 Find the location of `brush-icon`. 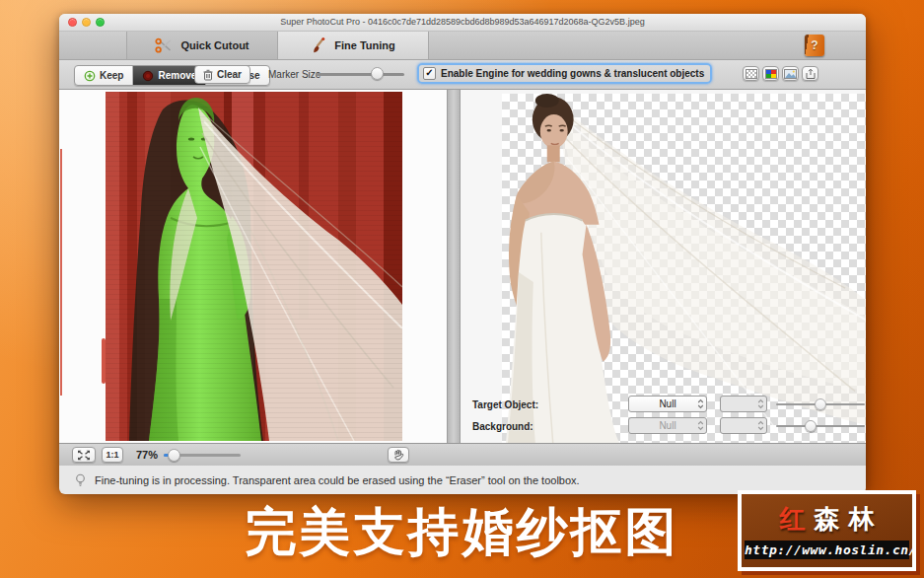

brush-icon is located at coordinates (319, 45).